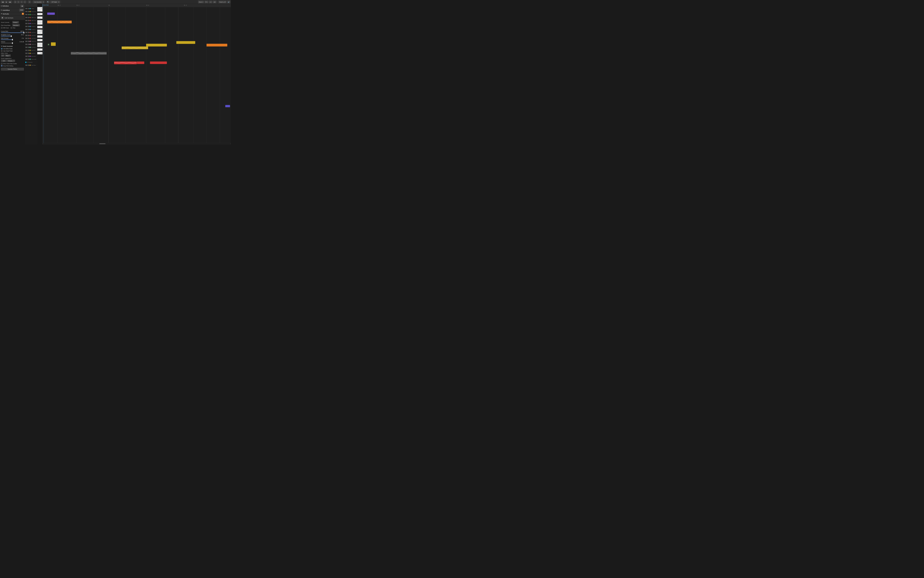 This screenshot has width=924, height=578. What do you see at coordinates (12, 6) in the screenshot?
I see `definition-header: Definition ◀▶` at bounding box center [12, 6].